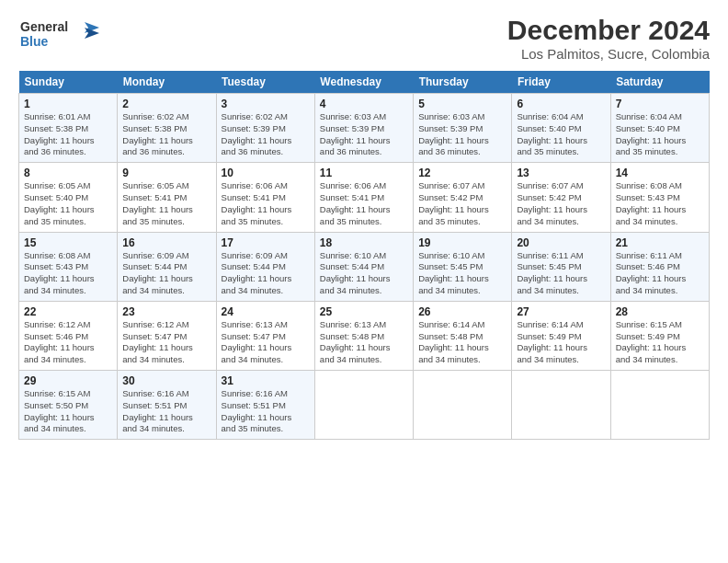 This screenshot has width=728, height=563. Describe the element at coordinates (462, 312) in the screenshot. I see `day-number: 26` at that location.